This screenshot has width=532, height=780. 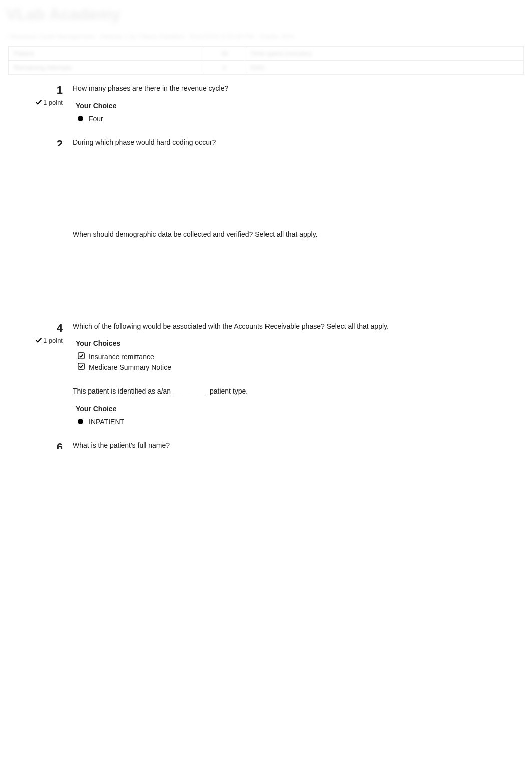 I want to click on choice-text: Four, so click(x=96, y=119).